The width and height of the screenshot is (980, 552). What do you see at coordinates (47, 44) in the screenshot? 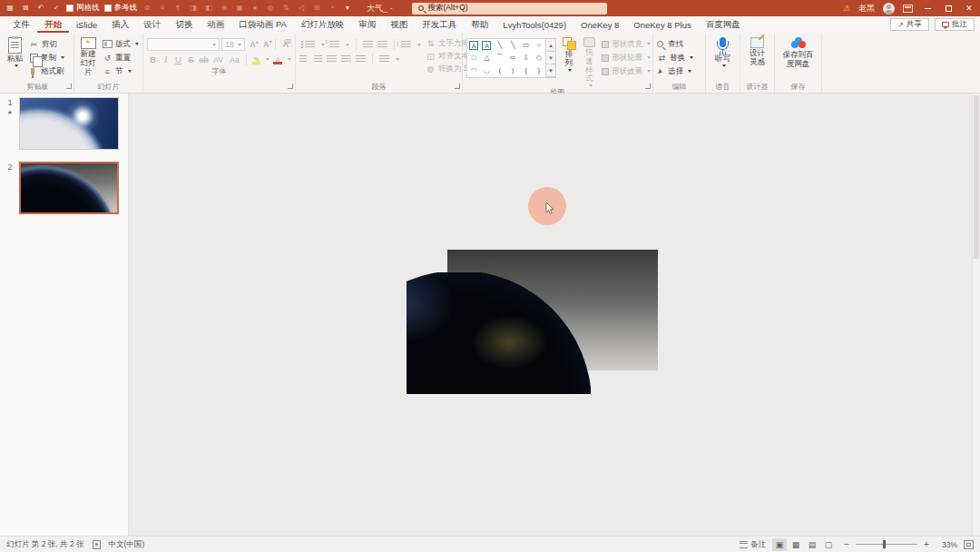
I see `cut-button: ✂ 剪切` at bounding box center [47, 44].